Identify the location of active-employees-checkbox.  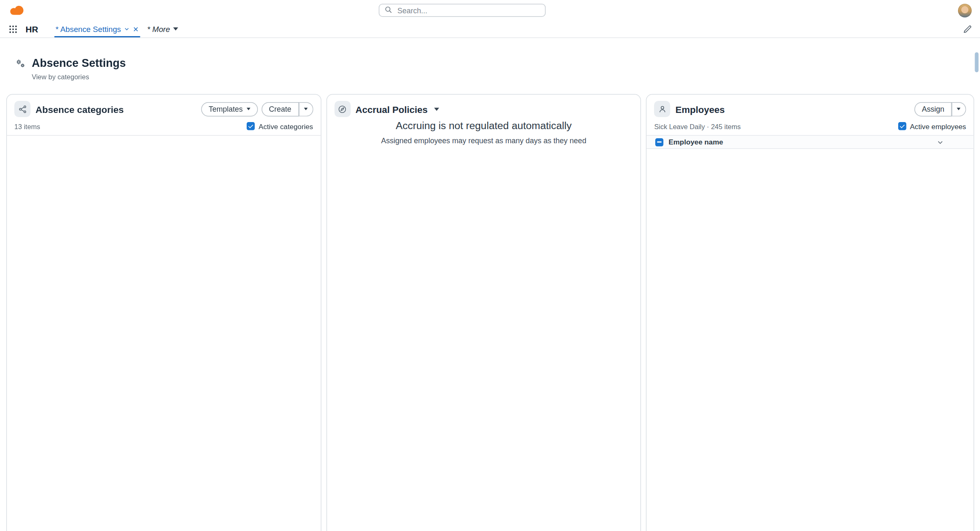
(902, 126).